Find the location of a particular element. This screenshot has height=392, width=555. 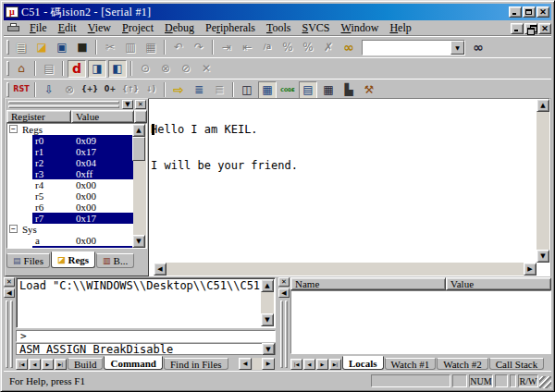

save-button: ▣ is located at coordinates (62, 48).